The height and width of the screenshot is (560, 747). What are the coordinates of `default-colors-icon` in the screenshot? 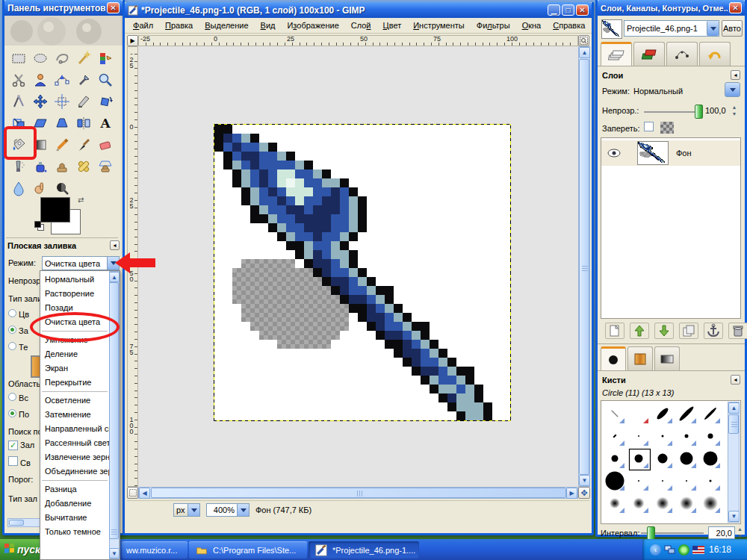 It's located at (39, 225).